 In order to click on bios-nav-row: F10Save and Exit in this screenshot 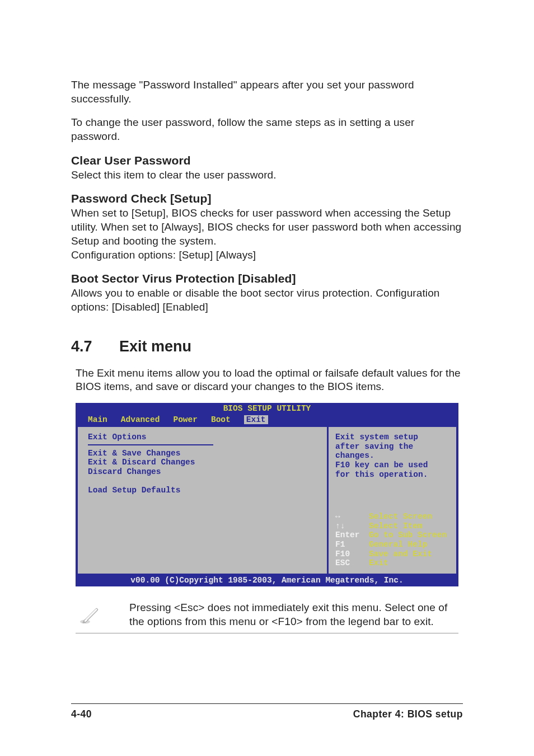, I will do `click(394, 554)`.